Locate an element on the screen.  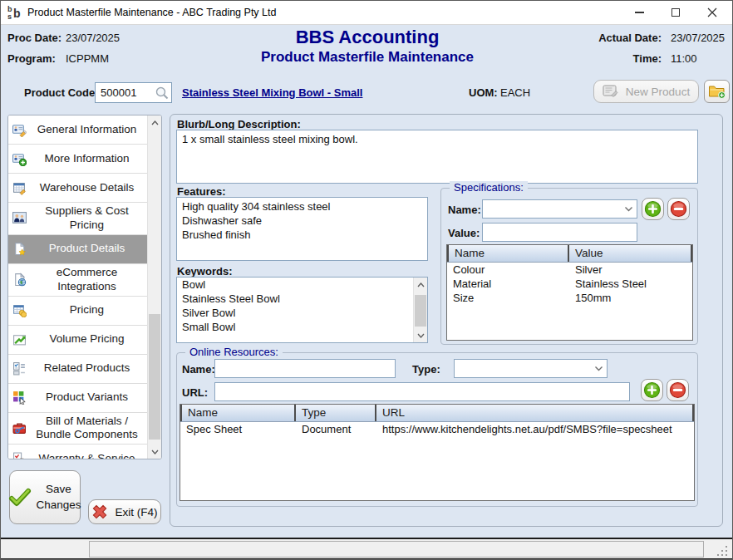
time-value: 11:00 is located at coordinates (684, 58).